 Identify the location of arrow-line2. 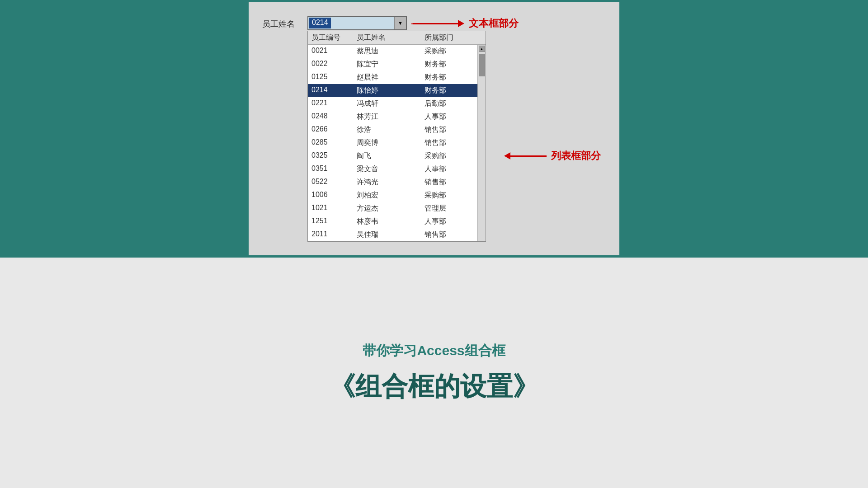
(528, 156).